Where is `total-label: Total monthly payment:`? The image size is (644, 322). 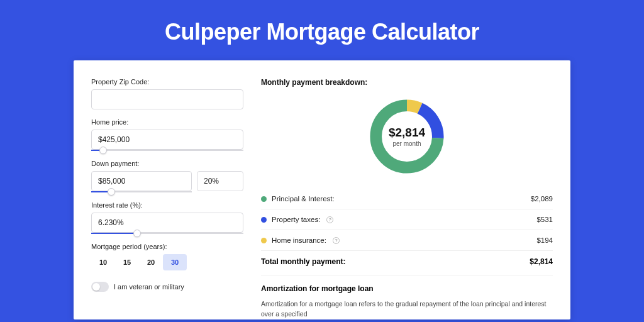 total-label: Total monthly payment: is located at coordinates (303, 262).